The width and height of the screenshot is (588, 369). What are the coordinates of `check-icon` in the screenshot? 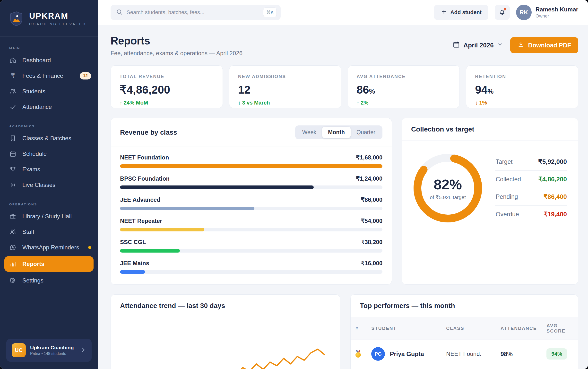 It's located at (13, 107).